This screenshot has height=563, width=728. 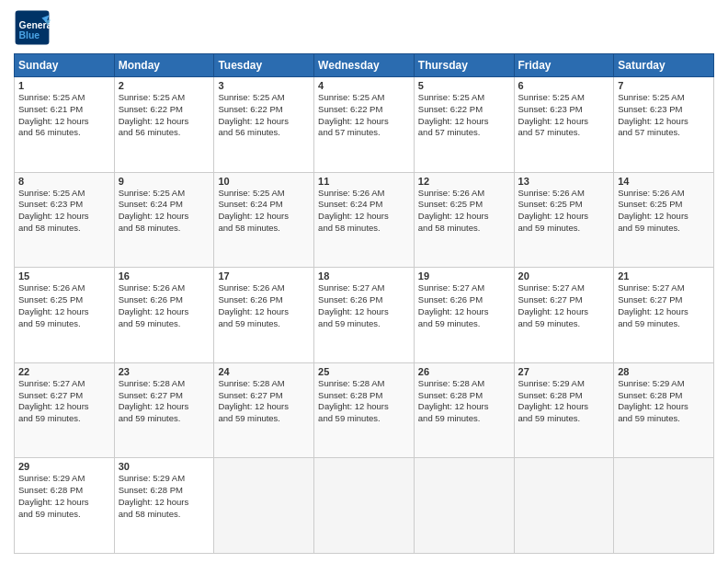 What do you see at coordinates (364, 410) in the screenshot?
I see `calendar-cell: 25Sunrise: 5:28 AMSunset: 6:28 PMDayligh…` at bounding box center [364, 410].